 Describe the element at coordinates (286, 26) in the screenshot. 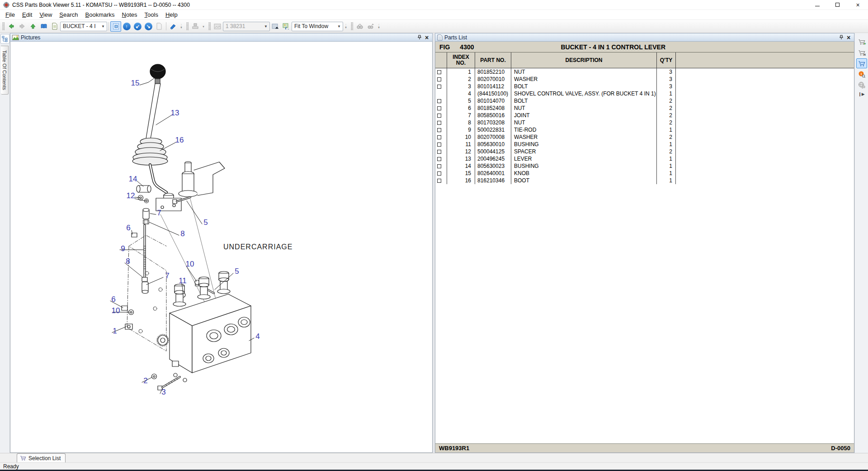

I see `link-picture-button` at that location.